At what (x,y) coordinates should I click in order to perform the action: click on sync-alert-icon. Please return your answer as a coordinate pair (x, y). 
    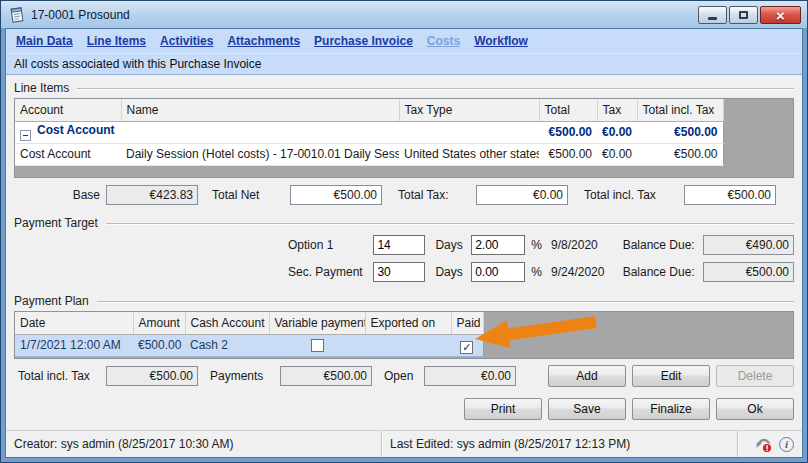
    Looking at the image, I should click on (764, 444).